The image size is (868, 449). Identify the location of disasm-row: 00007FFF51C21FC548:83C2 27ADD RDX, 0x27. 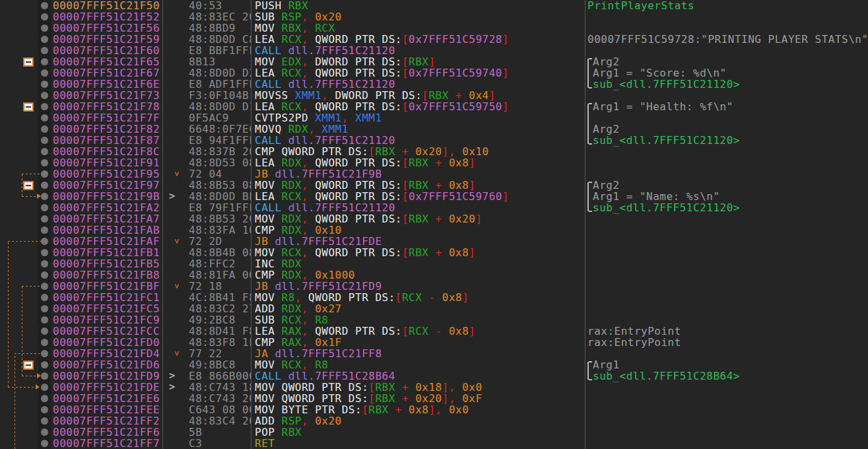
(434, 309).